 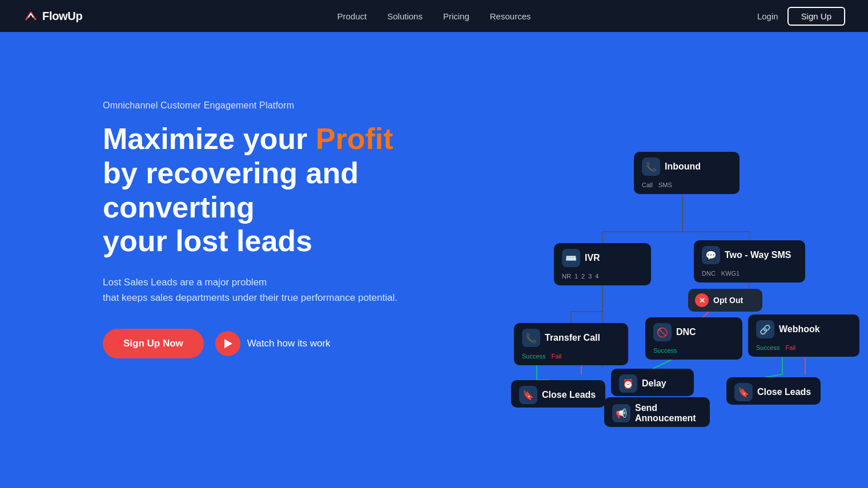 What do you see at coordinates (572, 338) in the screenshot?
I see `transfer-title: Transfer Call` at bounding box center [572, 338].